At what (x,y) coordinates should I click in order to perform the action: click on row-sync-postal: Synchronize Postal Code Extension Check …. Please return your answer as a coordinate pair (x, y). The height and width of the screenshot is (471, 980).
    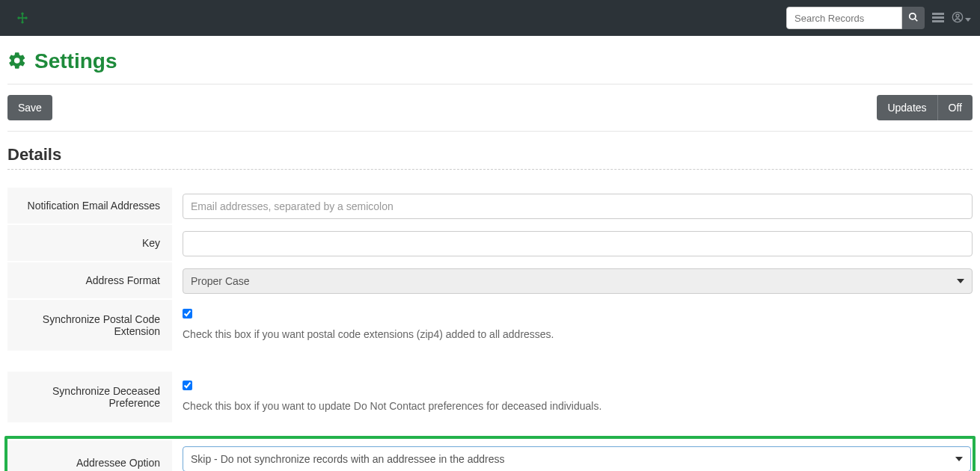
    Looking at the image, I should click on (490, 325).